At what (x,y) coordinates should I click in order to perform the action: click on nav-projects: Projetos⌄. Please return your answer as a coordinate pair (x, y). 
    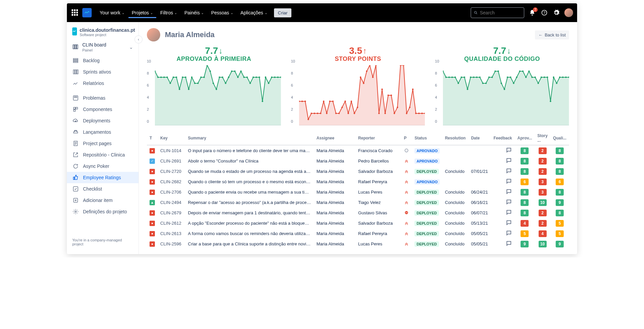
    Looking at the image, I should click on (143, 13).